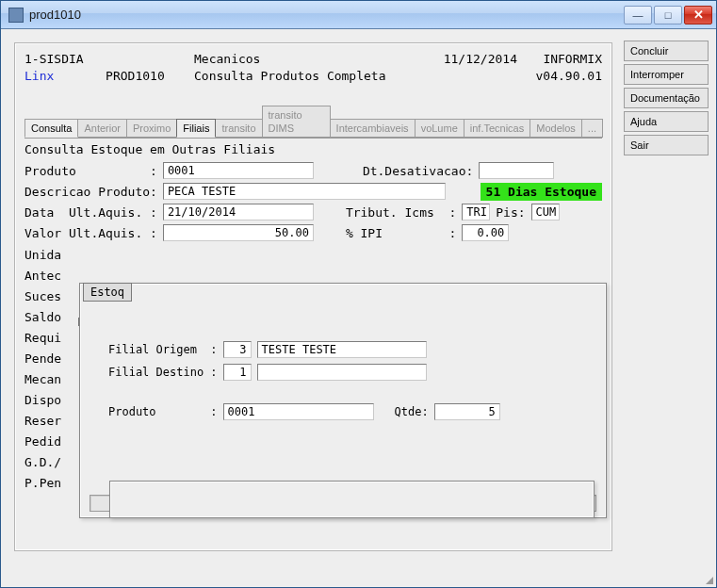  What do you see at coordinates (352, 499) in the screenshot?
I see `modal-bottom-strip` at bounding box center [352, 499].